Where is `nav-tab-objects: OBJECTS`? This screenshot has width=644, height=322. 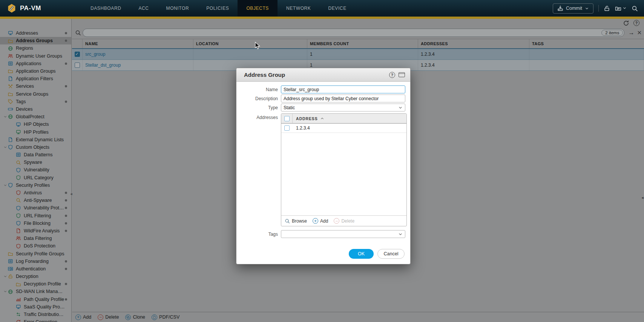 nav-tab-objects: OBJECTS is located at coordinates (258, 8).